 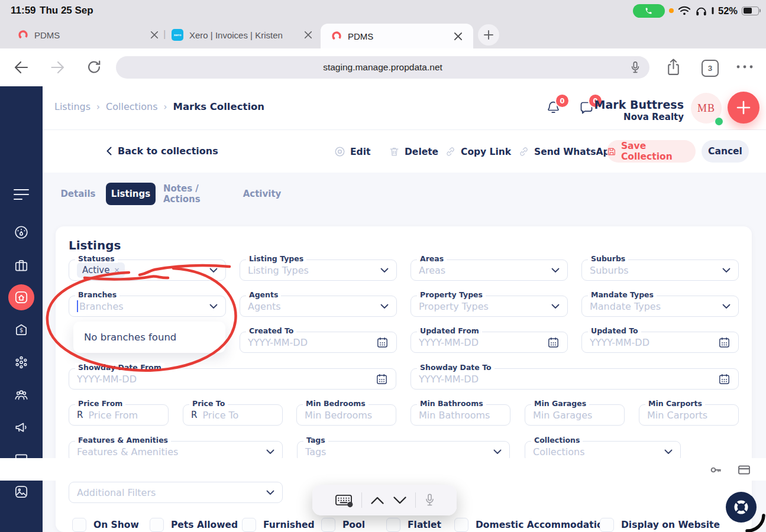 I want to click on updated-to-date-field: Updated To YYYY-MM-DD, so click(x=660, y=342).